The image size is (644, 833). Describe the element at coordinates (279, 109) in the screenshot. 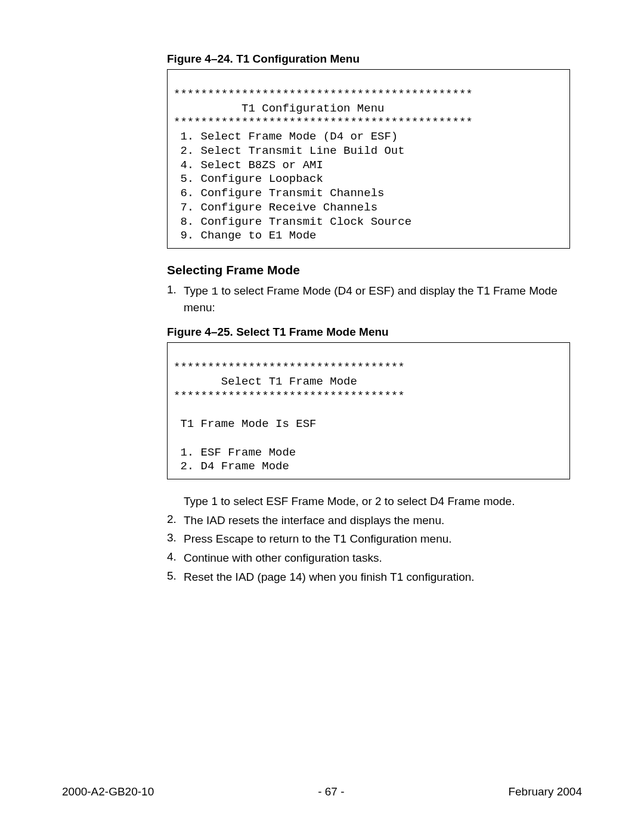

I see `terminal-line: T1 Configuration Menu` at that location.